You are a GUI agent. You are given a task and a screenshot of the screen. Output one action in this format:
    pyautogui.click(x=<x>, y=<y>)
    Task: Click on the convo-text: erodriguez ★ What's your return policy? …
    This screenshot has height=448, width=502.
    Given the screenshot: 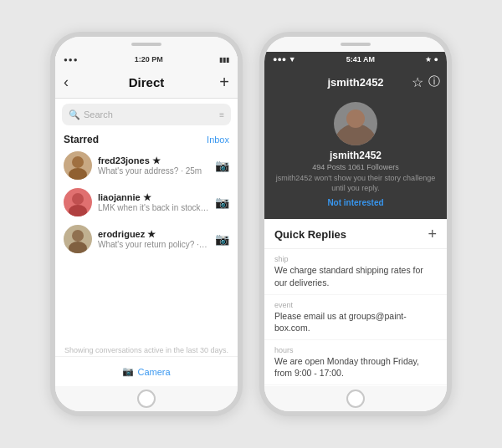 What is the action you would take?
    pyautogui.click(x=154, y=239)
    